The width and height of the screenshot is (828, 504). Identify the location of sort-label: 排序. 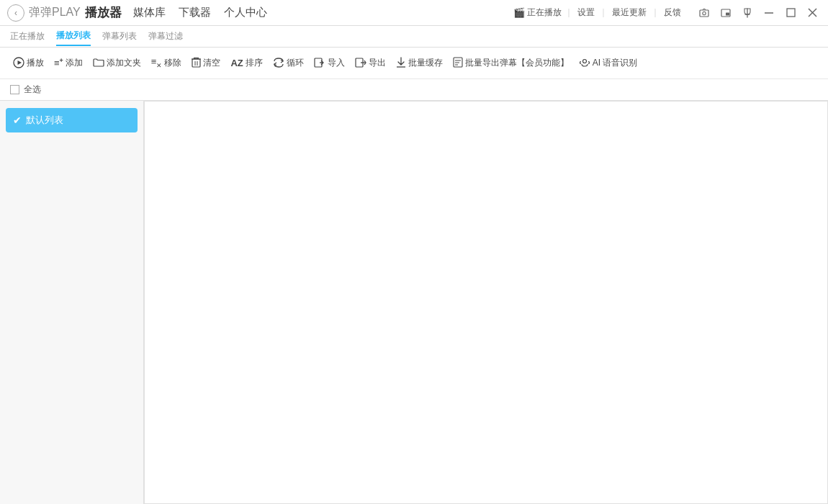
(254, 63).